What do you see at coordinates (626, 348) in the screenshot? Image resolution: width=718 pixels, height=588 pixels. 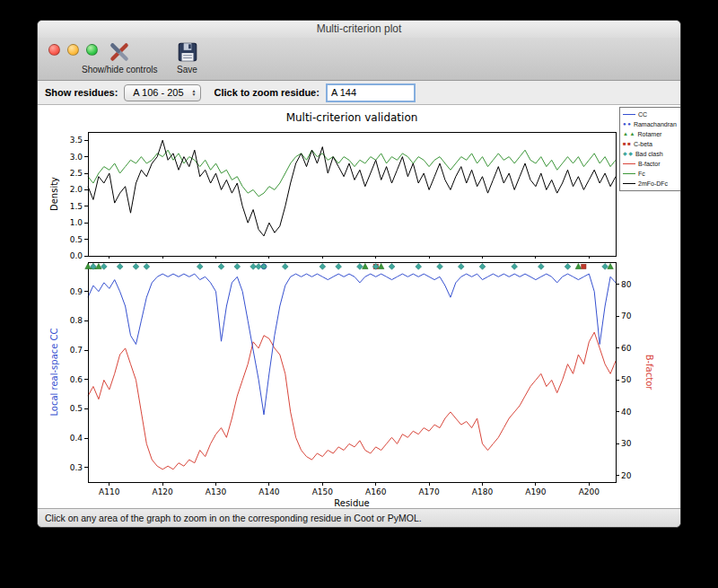 I see `svg-text: 60` at bounding box center [626, 348].